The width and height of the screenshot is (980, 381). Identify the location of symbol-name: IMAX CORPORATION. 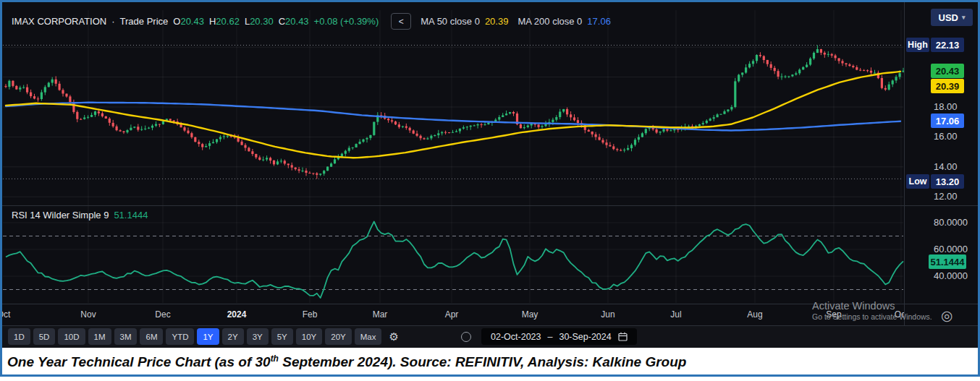
(59, 22).